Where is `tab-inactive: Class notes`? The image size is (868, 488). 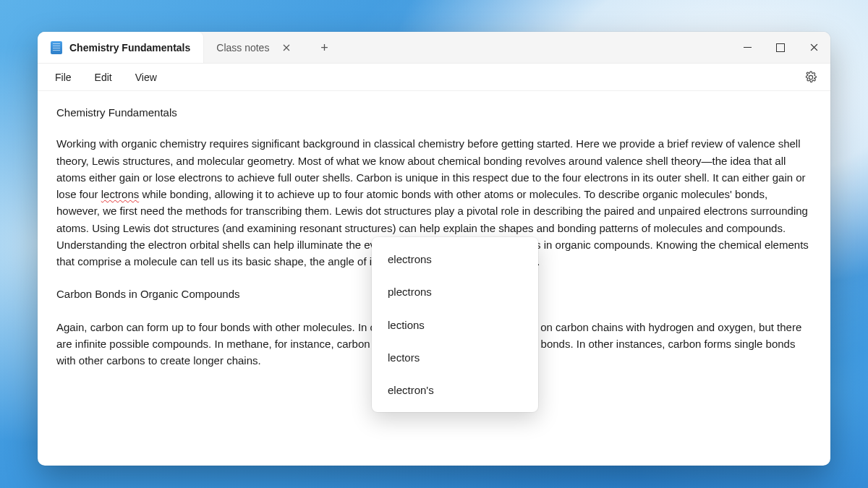 tab-inactive: Class notes is located at coordinates (256, 48).